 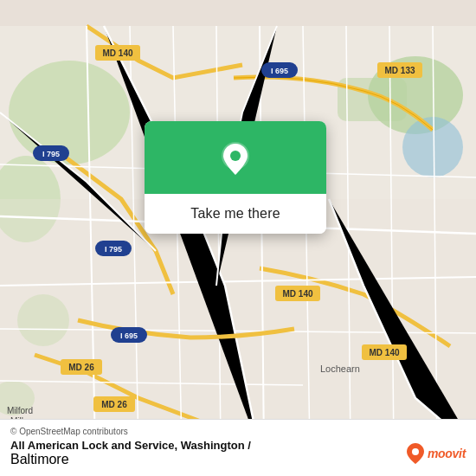 What do you see at coordinates (131, 445) in the screenshot?
I see `place-name: All American Lock and Service, Washingto…` at bounding box center [131, 445].